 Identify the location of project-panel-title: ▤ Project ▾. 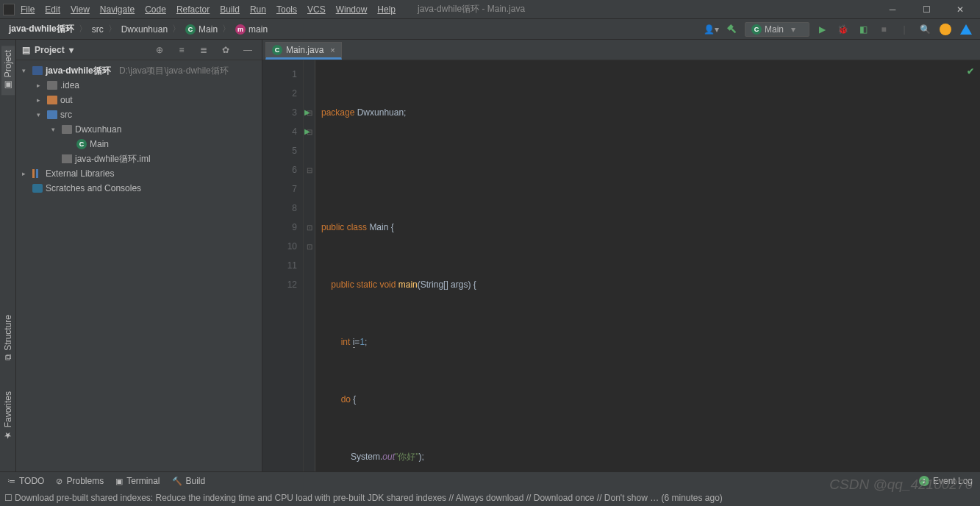
(48, 50).